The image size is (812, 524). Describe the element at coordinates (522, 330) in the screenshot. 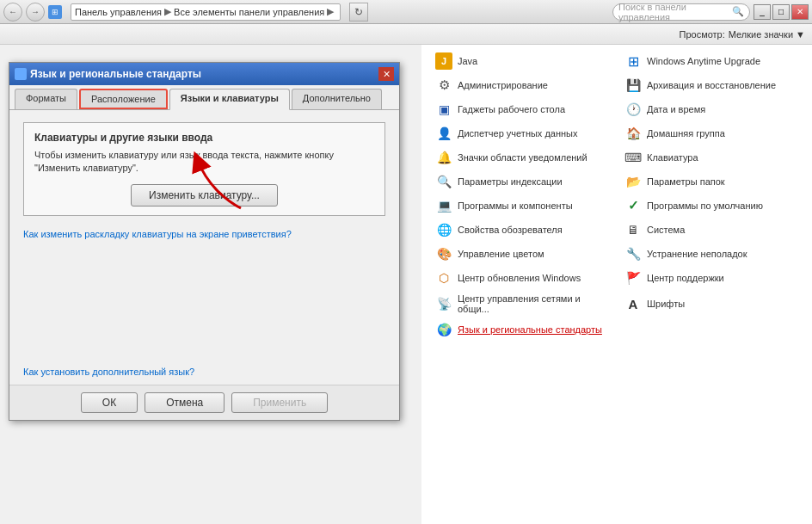

I see `cp-item-lang-regional: 🌍Язык и региональные стандарты` at that location.